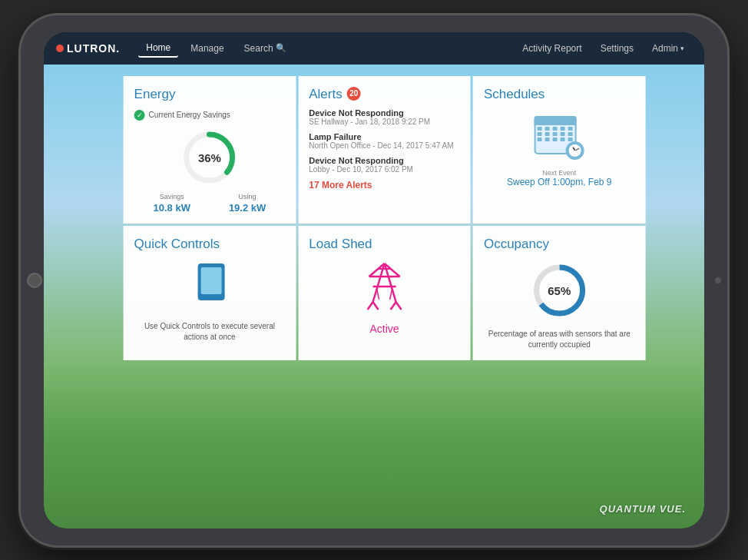 Image resolution: width=748 pixels, height=560 pixels. What do you see at coordinates (281, 48) in the screenshot?
I see `search-icon: 🔍` at bounding box center [281, 48].